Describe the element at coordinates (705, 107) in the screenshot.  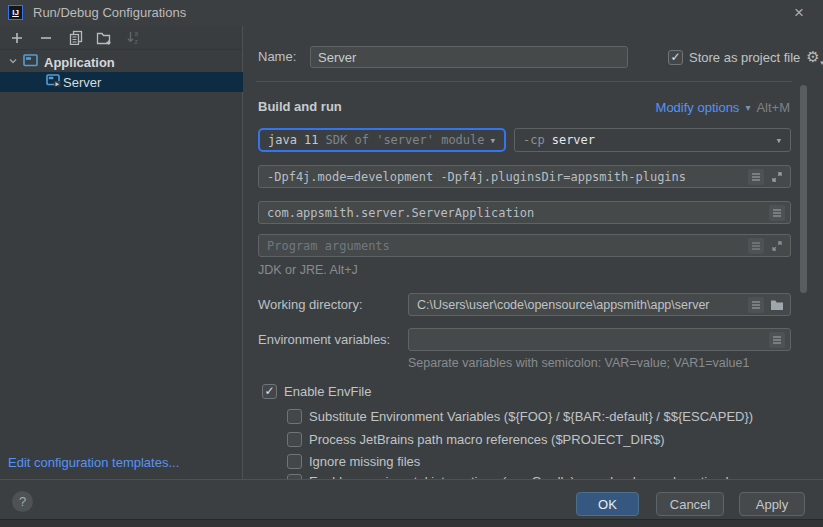
I see `modify-options-row: Modify options ▾ Alt+M` at that location.